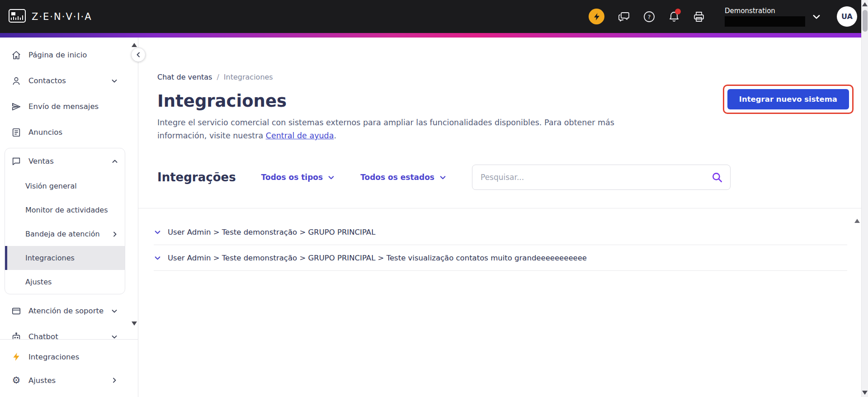  Describe the element at coordinates (773, 17) in the screenshot. I see `workspace-selector: Demonstration` at that location.